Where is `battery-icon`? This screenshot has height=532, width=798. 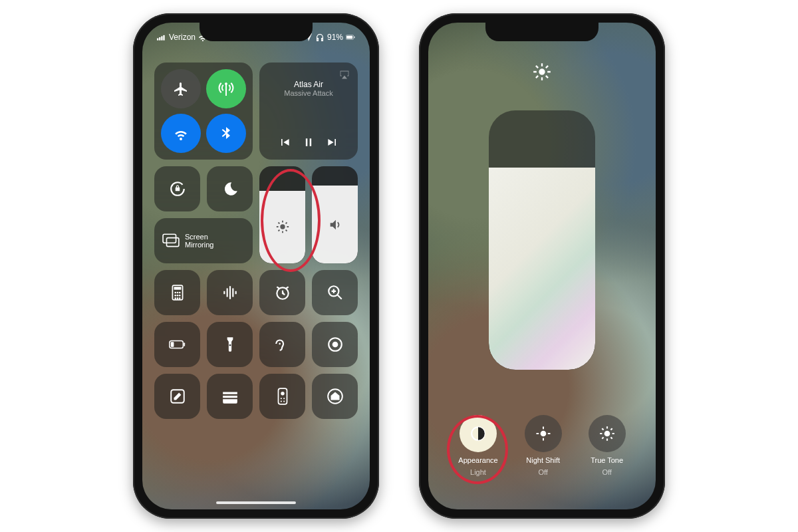
battery-icon is located at coordinates (350, 37).